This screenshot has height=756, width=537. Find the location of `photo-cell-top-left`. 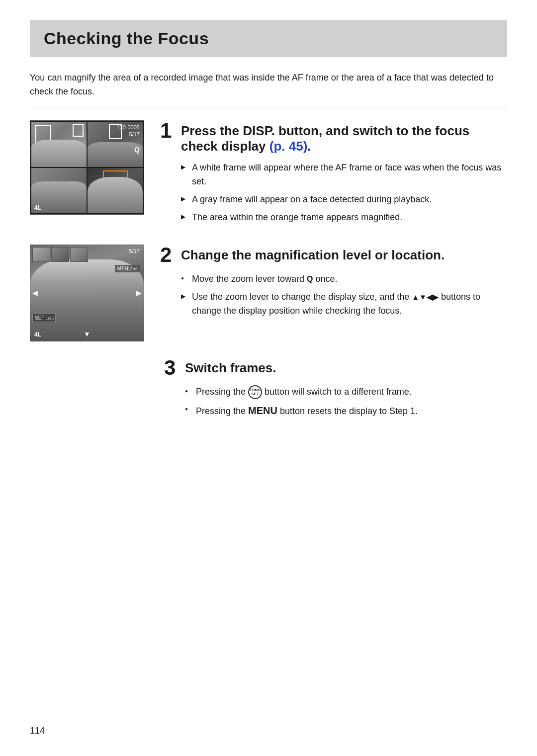

photo-cell-top-left is located at coordinates (59, 144).